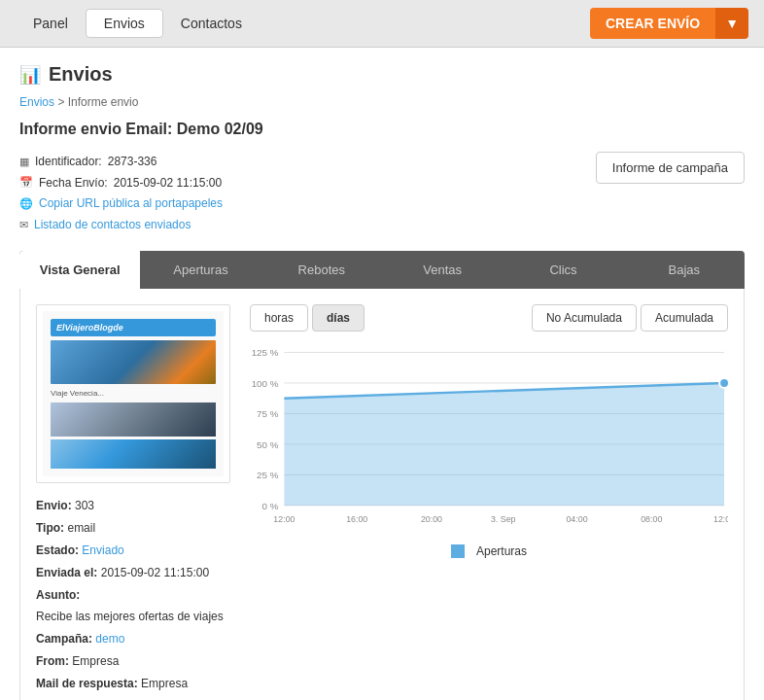 This screenshot has height=700, width=764. Describe the element at coordinates (133, 686) in the screenshot. I see `stat-mail-resp: Mail de respuesta: Empresa(noreplay@mdir…` at that location.